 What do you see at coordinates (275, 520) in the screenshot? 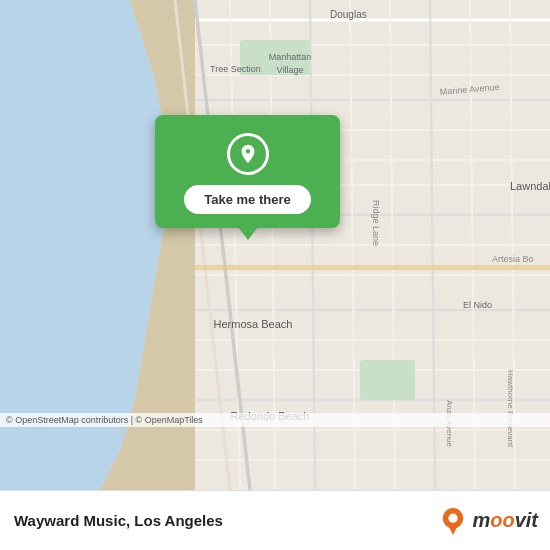
I see `bottom-bar: Wayward Music, Los Angeles moovit` at bounding box center [275, 520].